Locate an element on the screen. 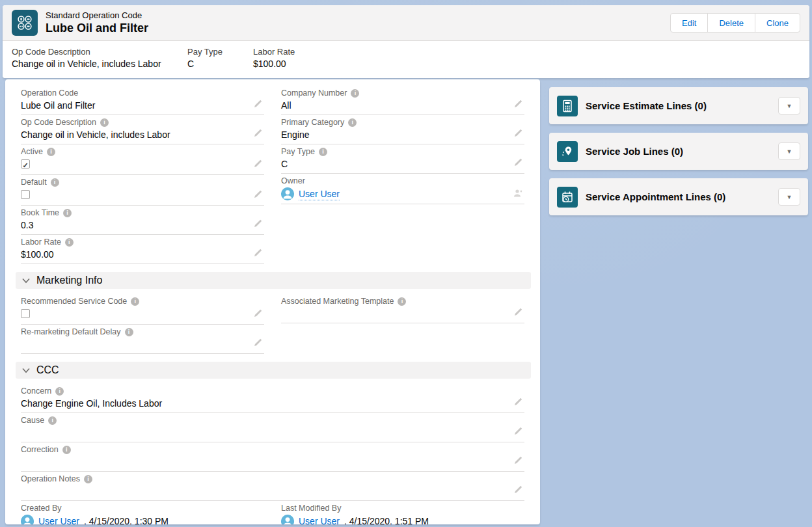 The width and height of the screenshot is (812, 527). clone-button: Clone is located at coordinates (778, 23).